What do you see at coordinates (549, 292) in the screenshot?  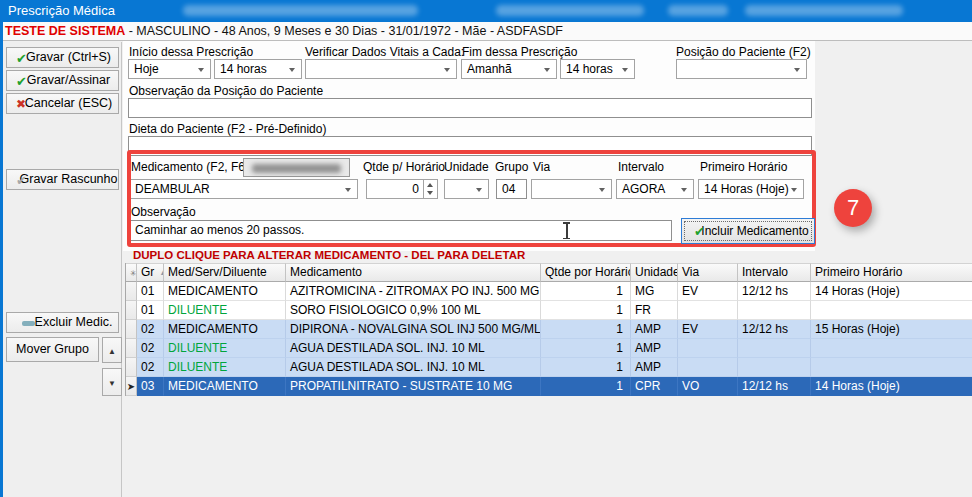 I see `table-row: 01 MEDICAMENTO AZITROMICINA - ZITROMAX P…` at bounding box center [549, 292].